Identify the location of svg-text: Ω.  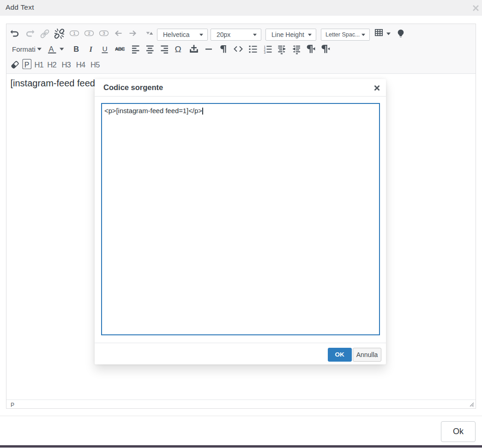
(178, 49).